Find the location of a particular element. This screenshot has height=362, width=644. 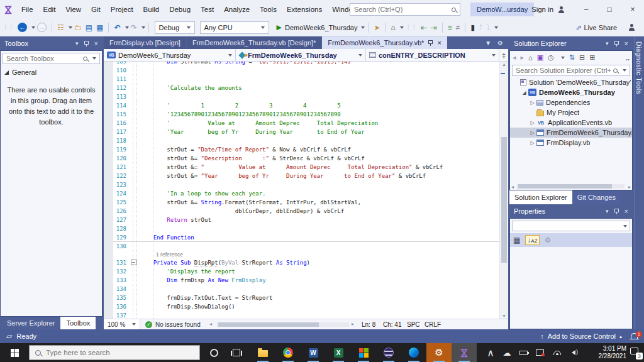

save-all-button: ▦ is located at coordinates (99, 28).